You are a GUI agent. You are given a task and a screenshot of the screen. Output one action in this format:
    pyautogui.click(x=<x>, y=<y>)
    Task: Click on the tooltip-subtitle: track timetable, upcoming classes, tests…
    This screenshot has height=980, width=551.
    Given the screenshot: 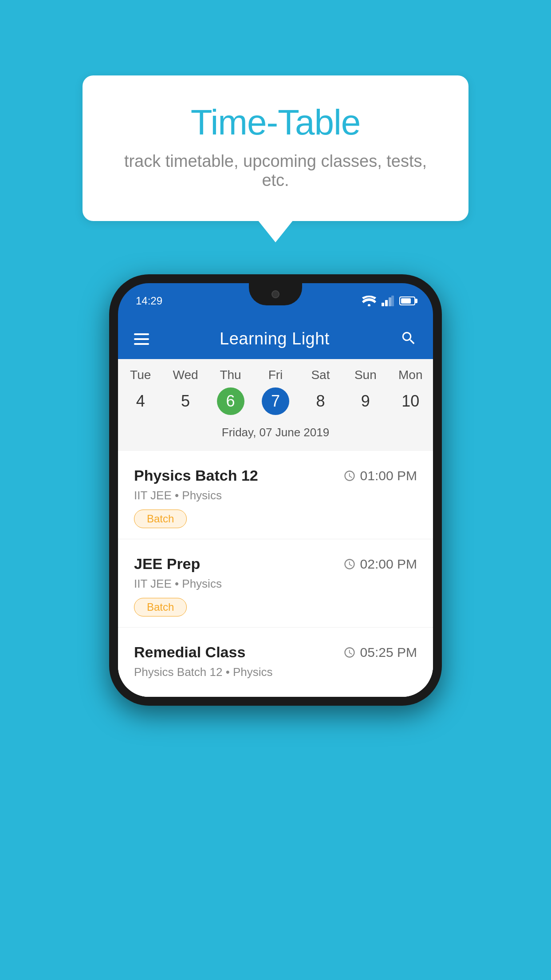 What is the action you would take?
    pyautogui.click(x=276, y=171)
    